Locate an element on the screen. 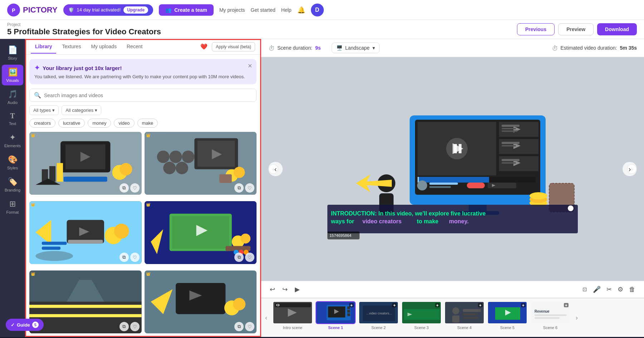 The width and height of the screenshot is (644, 338). card-like-1: ♡ is located at coordinates (135, 188).